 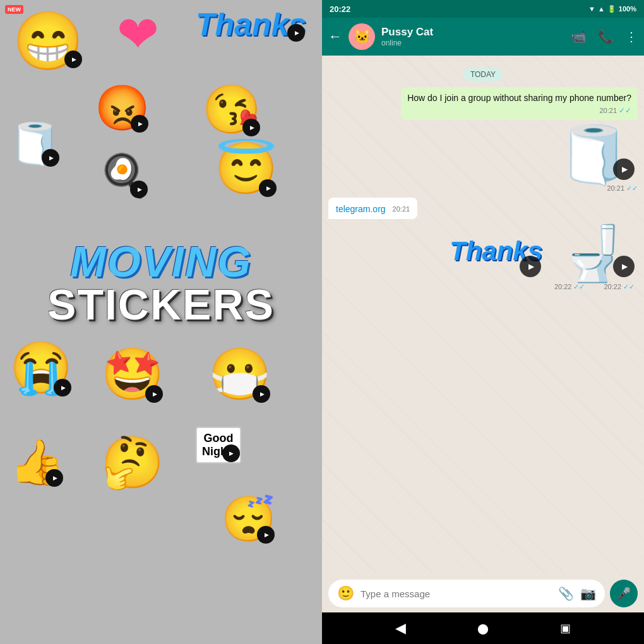 I want to click on play-button-smiley, so click(x=73, y=59).